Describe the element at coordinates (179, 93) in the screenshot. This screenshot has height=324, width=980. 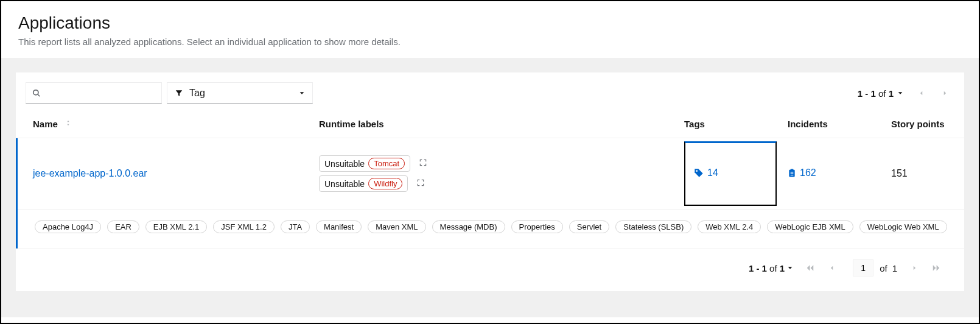
I see `filter-icon` at that location.